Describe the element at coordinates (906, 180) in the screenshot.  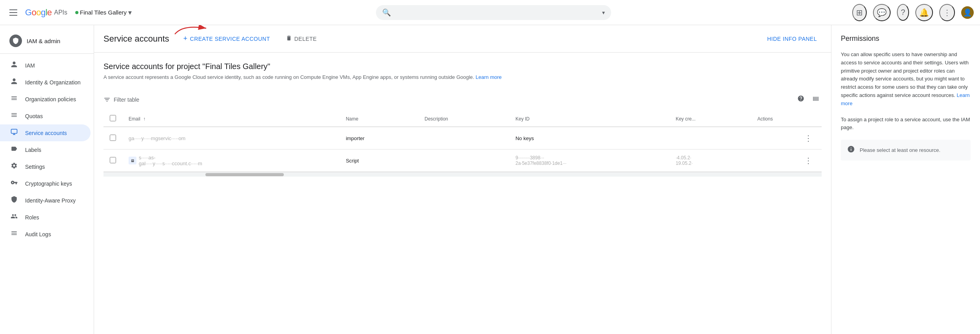
I see `permissions-panel: Permissions You can allow specific users…` at that location.